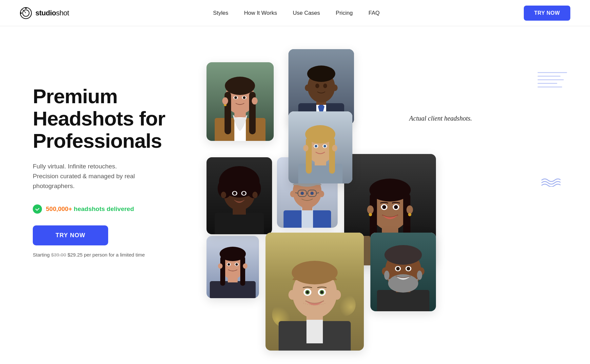  Describe the element at coordinates (26, 13) in the screenshot. I see `logo-icon` at that location.